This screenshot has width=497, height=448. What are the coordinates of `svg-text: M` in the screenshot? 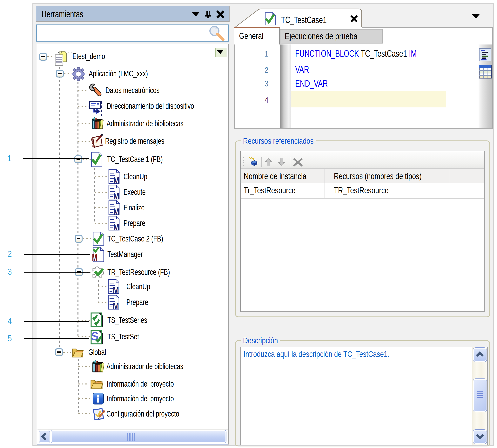 It's located at (95, 257).